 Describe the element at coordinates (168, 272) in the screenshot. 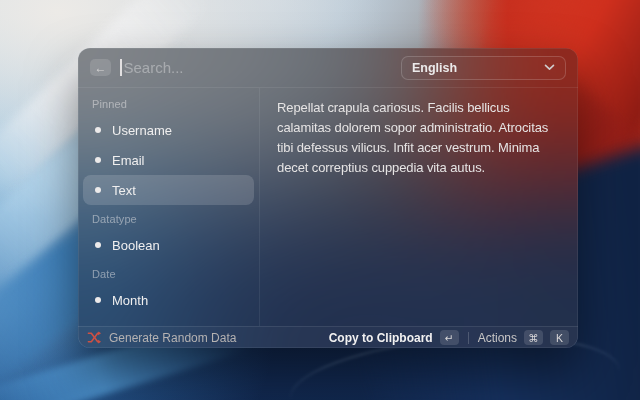

I see `section-header-date: Date` at that location.